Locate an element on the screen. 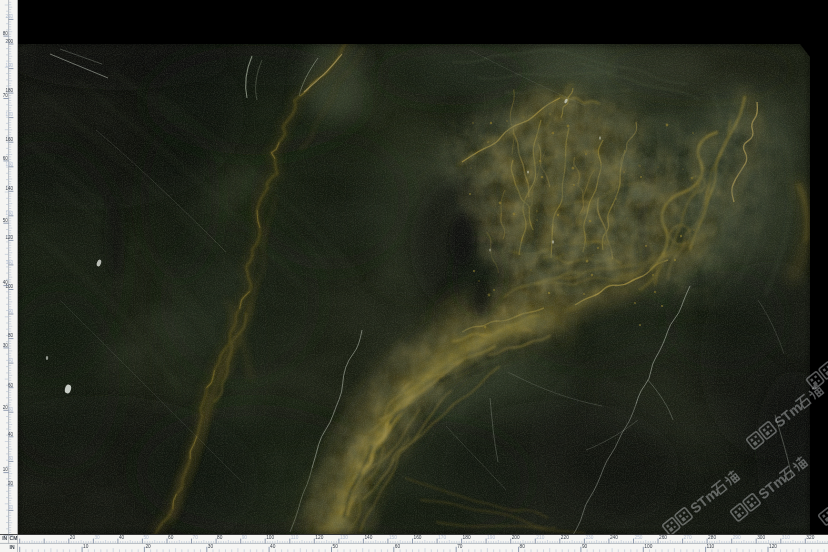 The height and width of the screenshot is (552, 828). svg-text: 310 is located at coordinates (786, 538).